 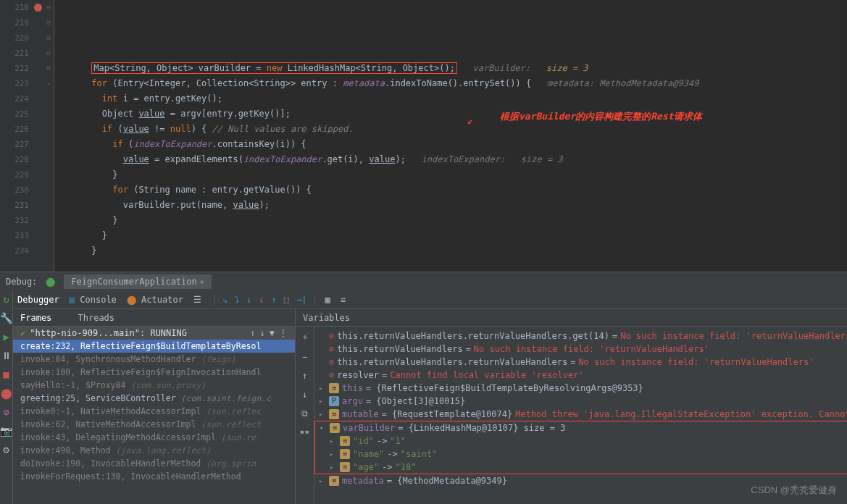 I want to click on remove-watch-icon: −, so click(x=304, y=357).